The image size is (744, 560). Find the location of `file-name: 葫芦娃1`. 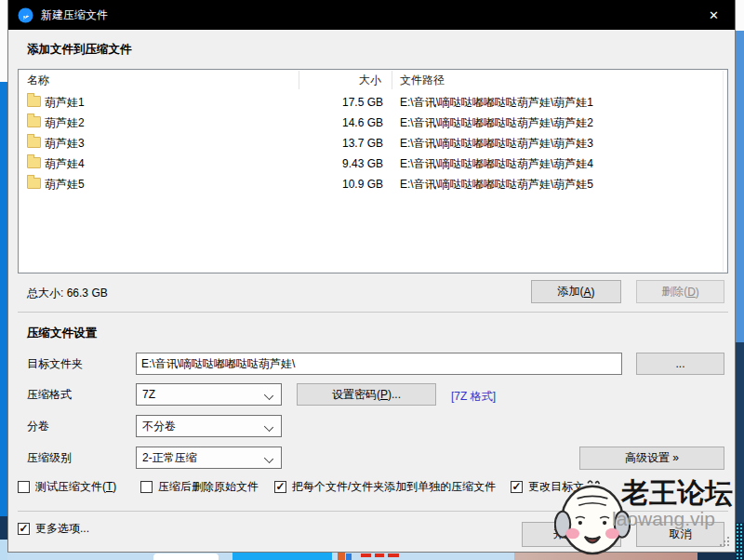

file-name: 葫芦娃1 is located at coordinates (65, 102).